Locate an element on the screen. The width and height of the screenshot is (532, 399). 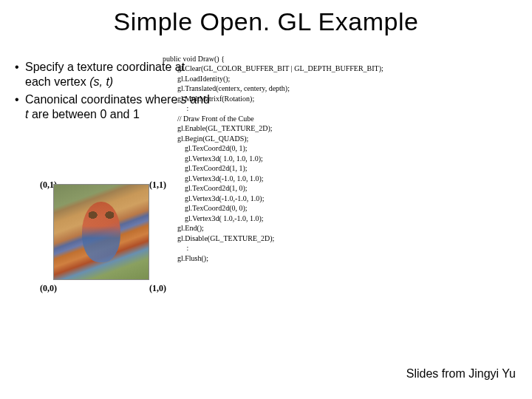
code-line: gl.Vertex3d( 1.0, 1.0, 1.0); is located at coordinates (213, 158).